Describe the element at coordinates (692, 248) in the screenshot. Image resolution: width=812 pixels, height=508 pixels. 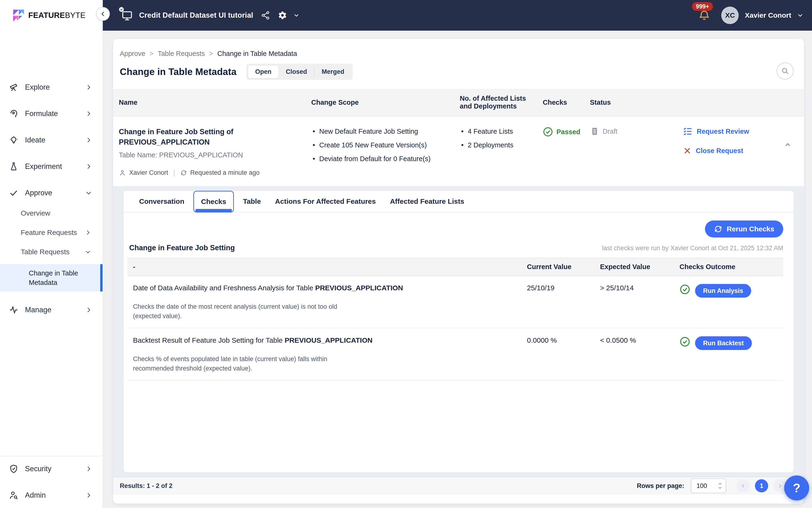
I see `last-run-text: last checks were run by Xavier Conort at…` at that location.